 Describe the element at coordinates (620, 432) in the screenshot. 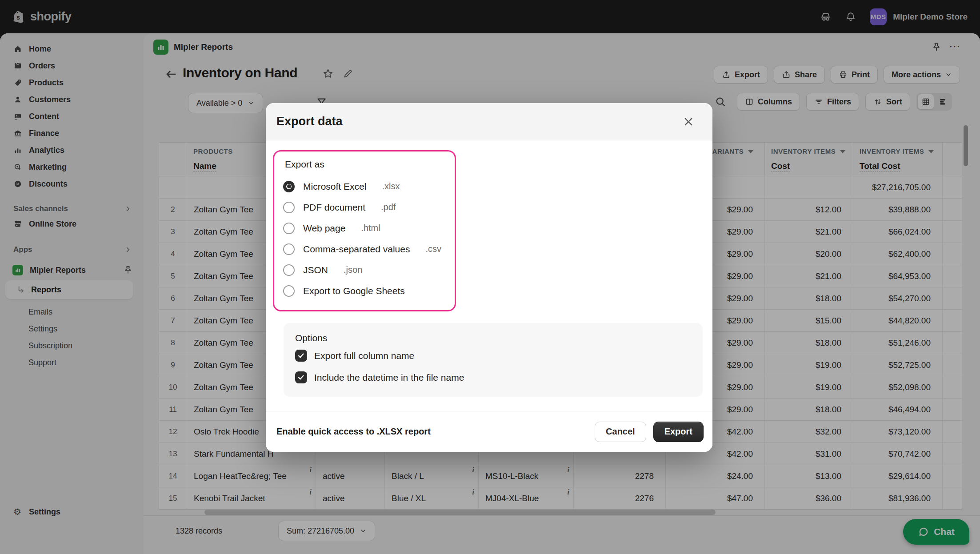

I see `cancel-button: Cancel` at that location.